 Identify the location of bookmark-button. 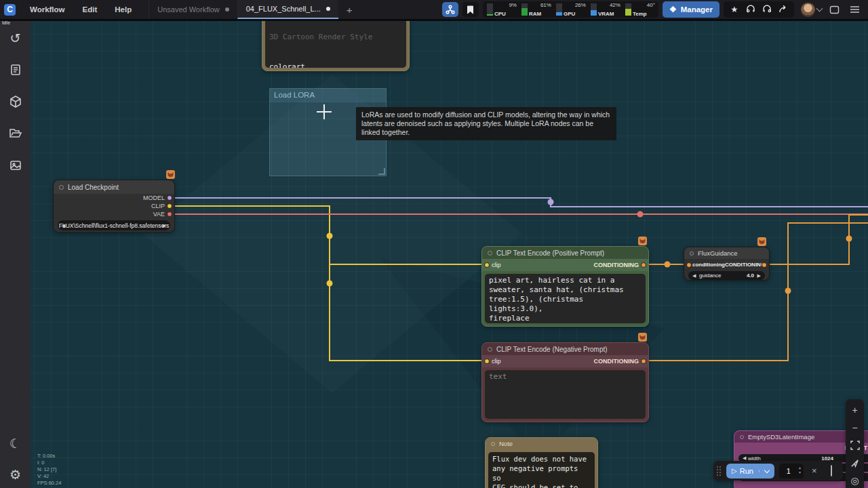
(471, 9).